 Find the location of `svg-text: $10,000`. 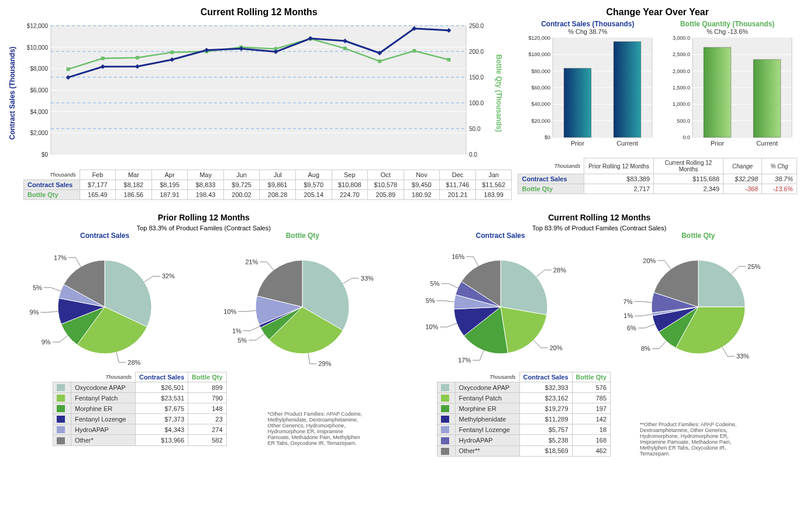

svg-text: $10,000 is located at coordinates (37, 48).